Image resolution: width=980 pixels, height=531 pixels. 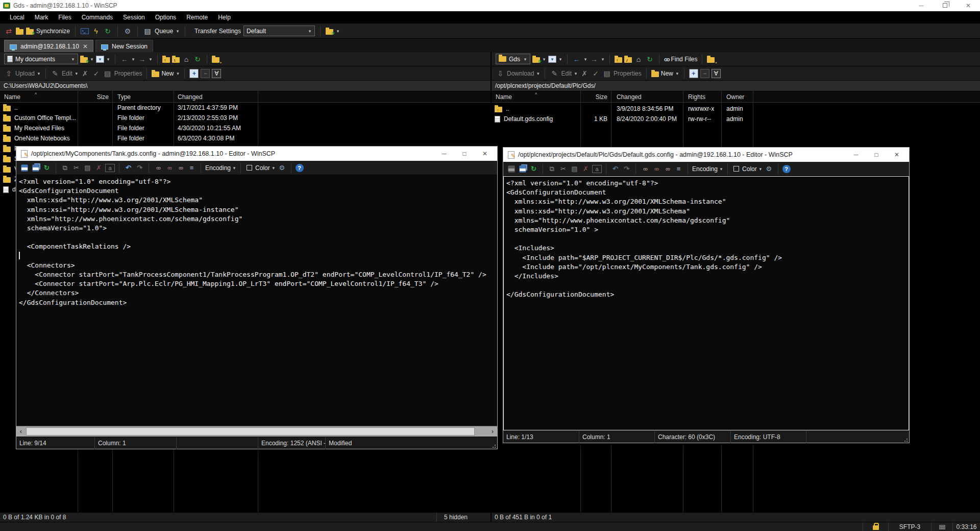 I want to click on synchronize-button: Synchronize, so click(x=53, y=31).